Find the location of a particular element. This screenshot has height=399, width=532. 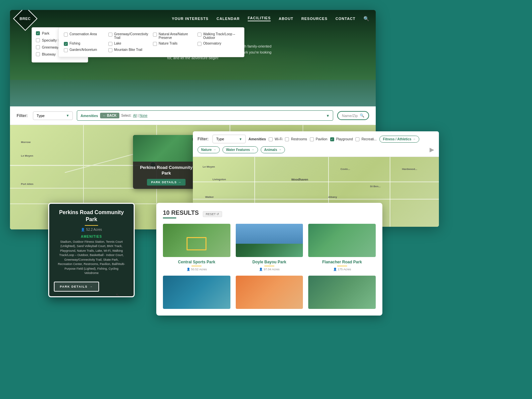

results-panel: 10 RESULTS RESET ↺ Central Sports Park 👤… is located at coordinates (269, 259).